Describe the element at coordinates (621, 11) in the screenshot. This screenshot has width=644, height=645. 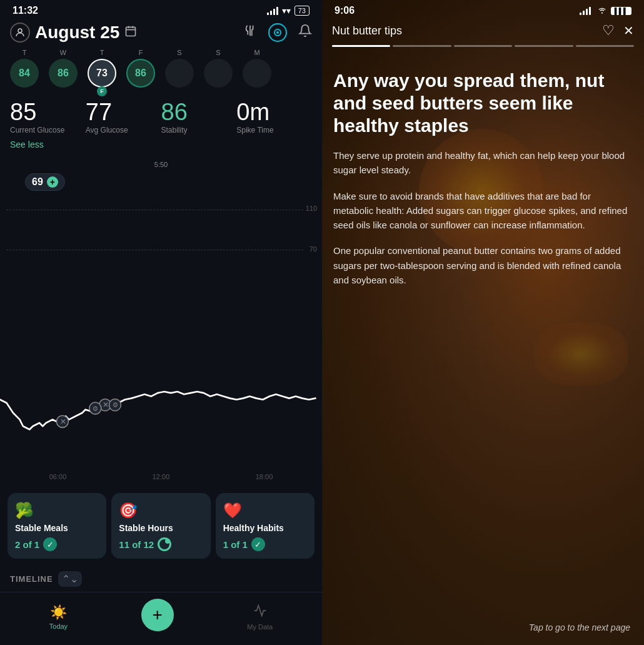
I see `battery-icon-right: ▌▌▌` at that location.